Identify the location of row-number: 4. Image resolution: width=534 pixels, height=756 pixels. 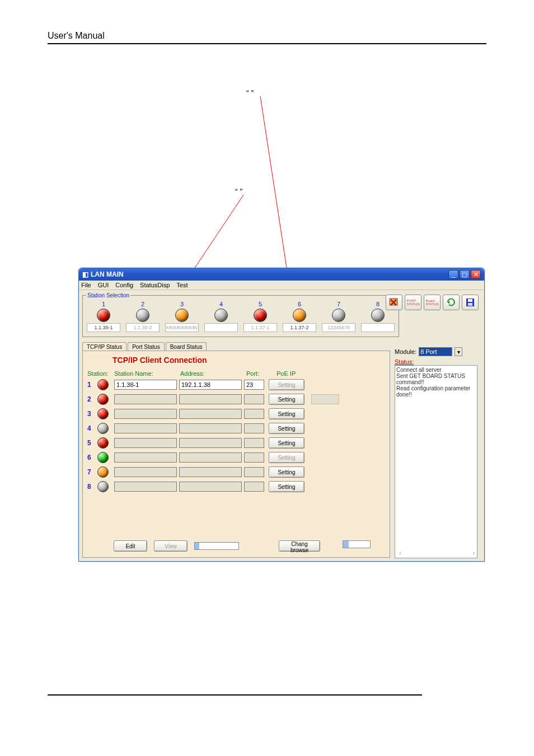
(91, 428).